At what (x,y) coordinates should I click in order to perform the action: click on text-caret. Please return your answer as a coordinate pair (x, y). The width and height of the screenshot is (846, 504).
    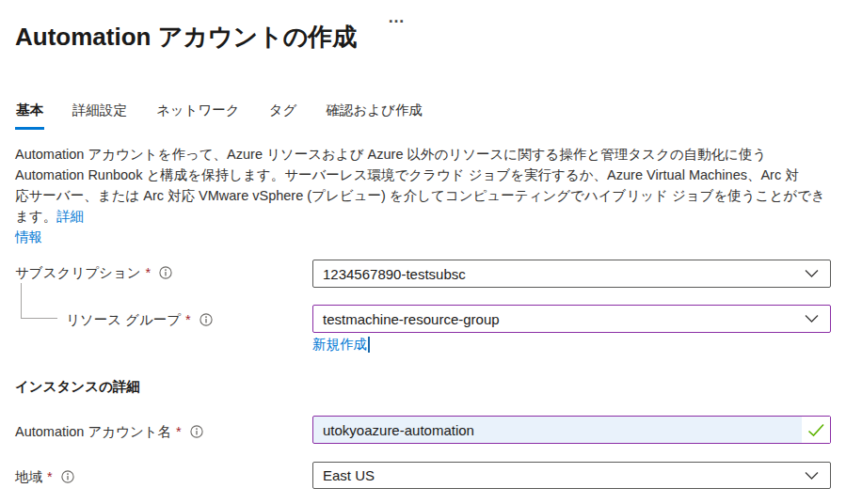
    Looking at the image, I should click on (369, 344).